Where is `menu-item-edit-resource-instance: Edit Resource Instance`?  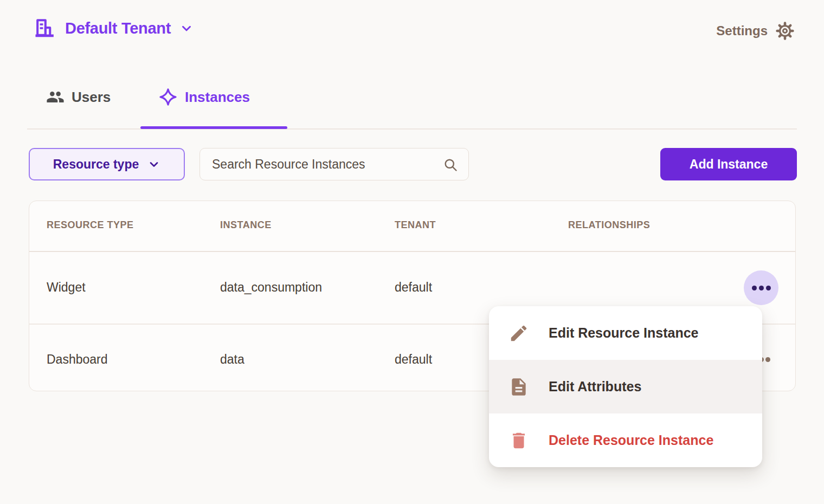
menu-item-edit-resource-instance: Edit Resource Instance is located at coordinates (626, 333).